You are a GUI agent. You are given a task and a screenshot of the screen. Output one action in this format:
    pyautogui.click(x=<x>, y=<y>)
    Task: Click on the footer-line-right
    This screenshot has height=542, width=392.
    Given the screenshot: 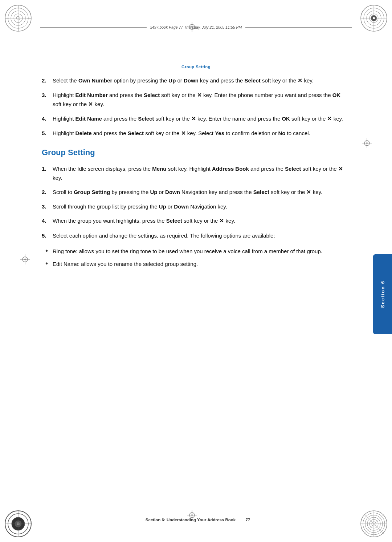 What is the action you would take?
    pyautogui.click(x=301, y=520)
    